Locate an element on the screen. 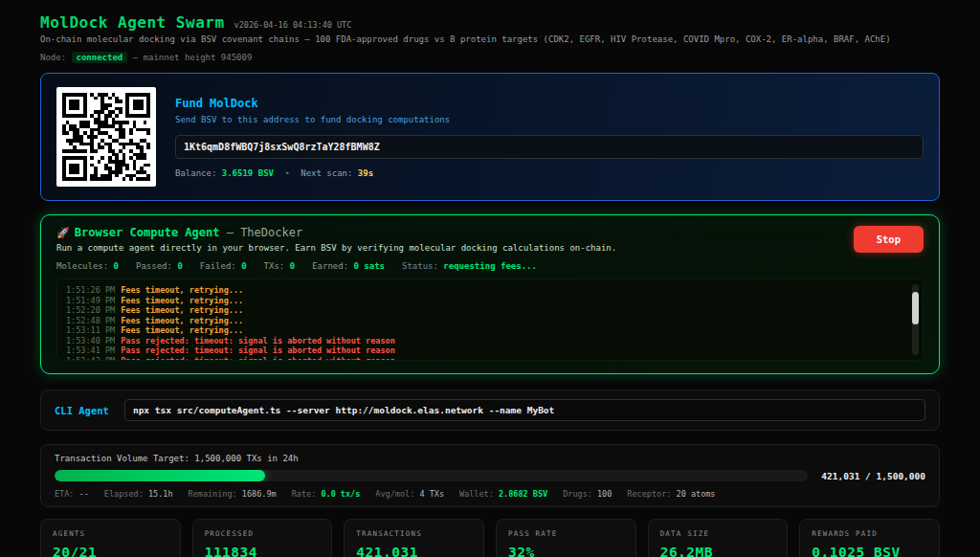 The width and height of the screenshot is (980, 557). progress-count: 421,031 / 1,500,000 is located at coordinates (873, 477).